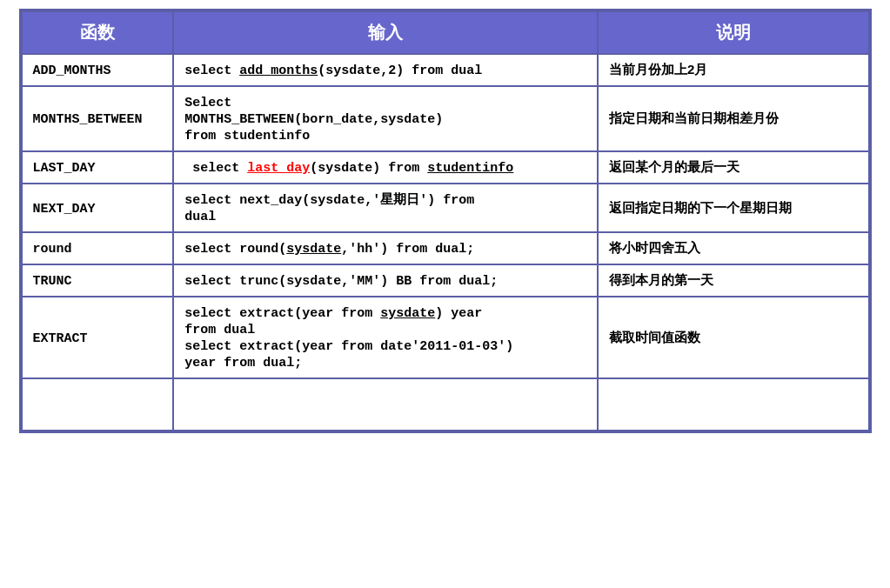 This screenshot has width=890, height=588. Describe the element at coordinates (61, 339) in the screenshot. I see `func-name: EXTRACT` at that location.